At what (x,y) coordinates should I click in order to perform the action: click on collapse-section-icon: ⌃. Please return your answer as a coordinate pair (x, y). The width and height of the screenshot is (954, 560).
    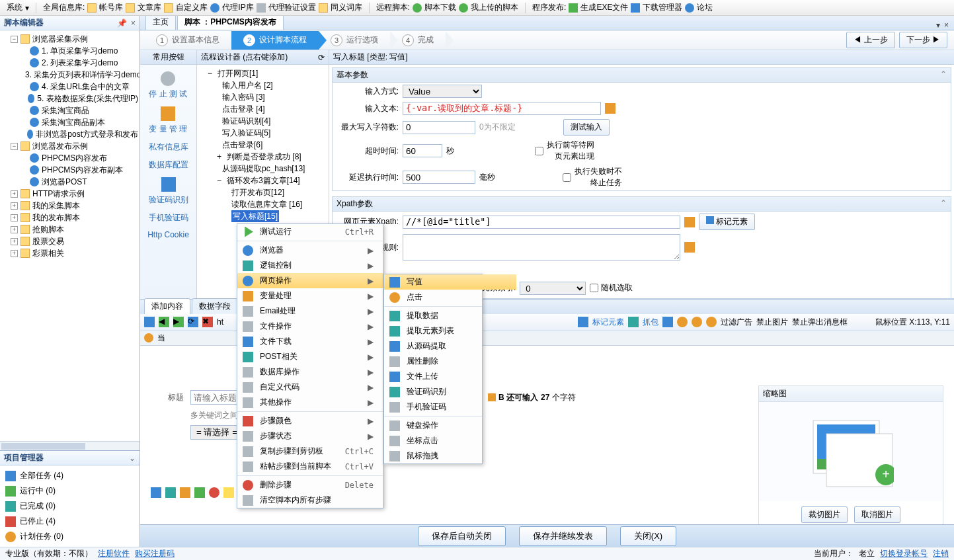
    Looking at the image, I should click on (943, 204).